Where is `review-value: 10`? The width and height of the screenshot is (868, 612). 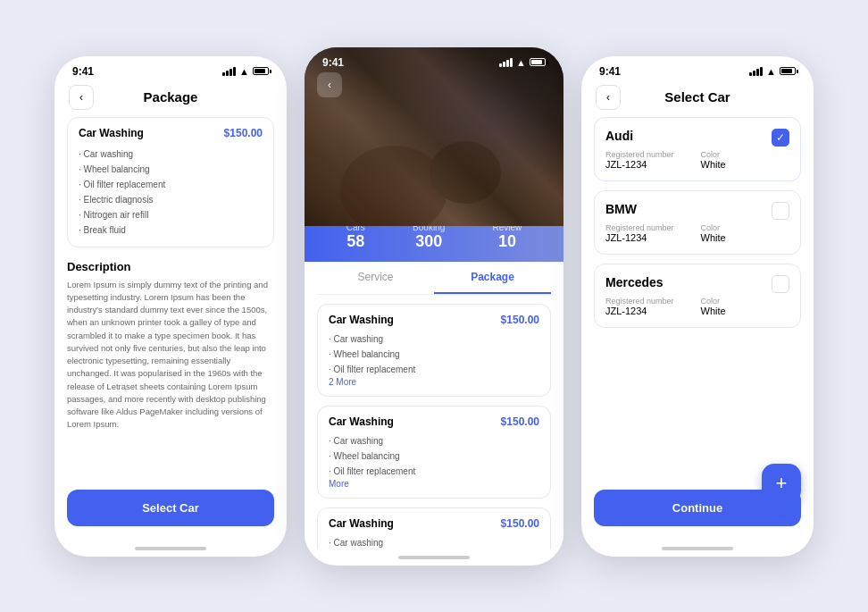
review-value: 10 is located at coordinates (507, 241).